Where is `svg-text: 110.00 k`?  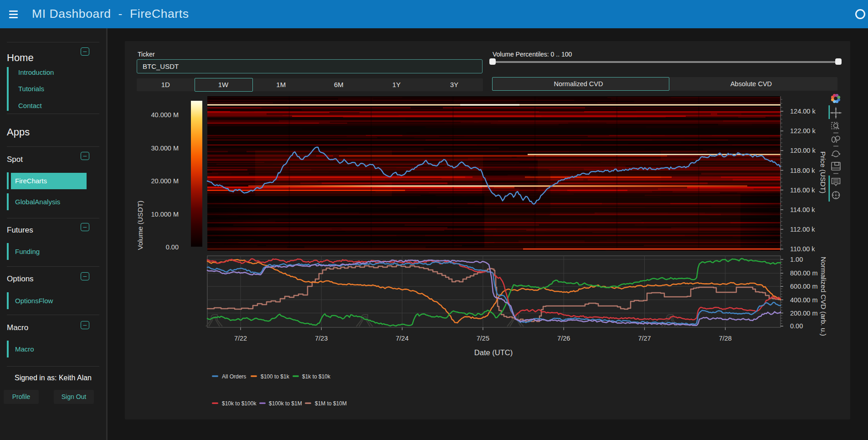
svg-text: 110.00 k is located at coordinates (803, 249).